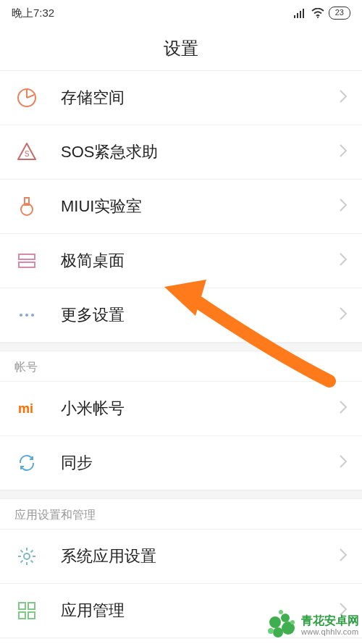 The width and height of the screenshot is (362, 644). What do you see at coordinates (200, 206) in the screenshot?
I see `settings-item-label: MIUI实验室` at bounding box center [200, 206].